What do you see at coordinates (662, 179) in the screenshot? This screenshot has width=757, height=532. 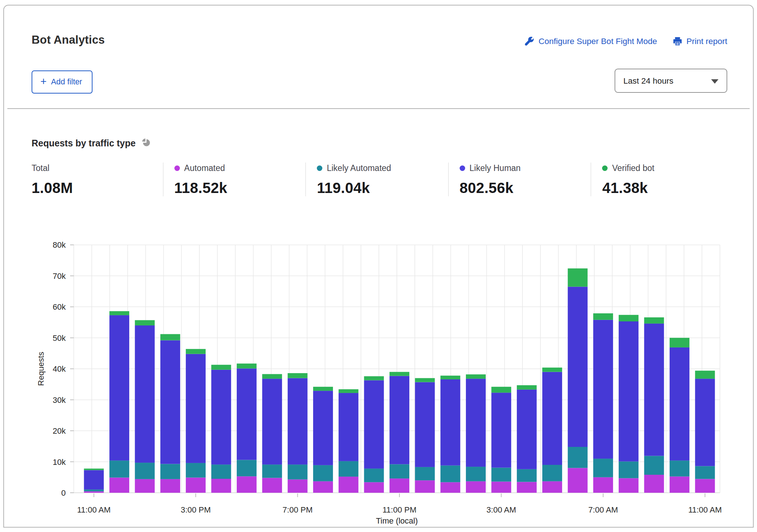 I see `stat-column: Verified bot 41.38k` at bounding box center [662, 179].